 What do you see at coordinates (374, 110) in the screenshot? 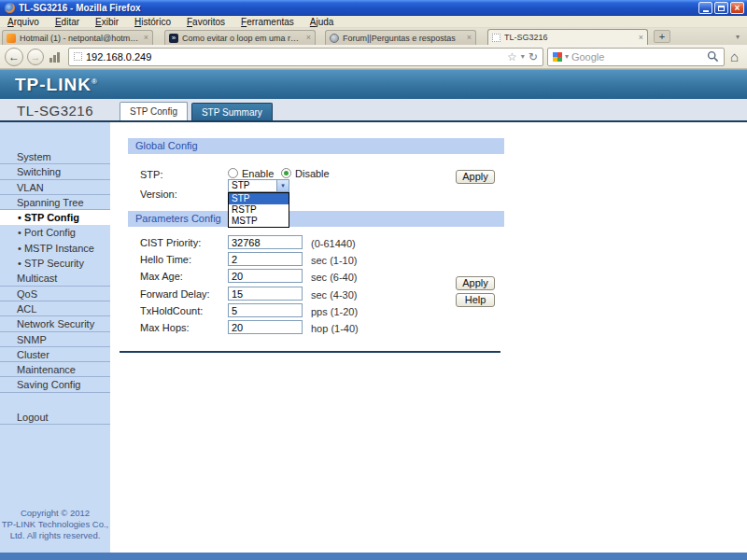
I see `page-tab-strip: TL-SG3216 STP Config STP Summary` at bounding box center [374, 110].